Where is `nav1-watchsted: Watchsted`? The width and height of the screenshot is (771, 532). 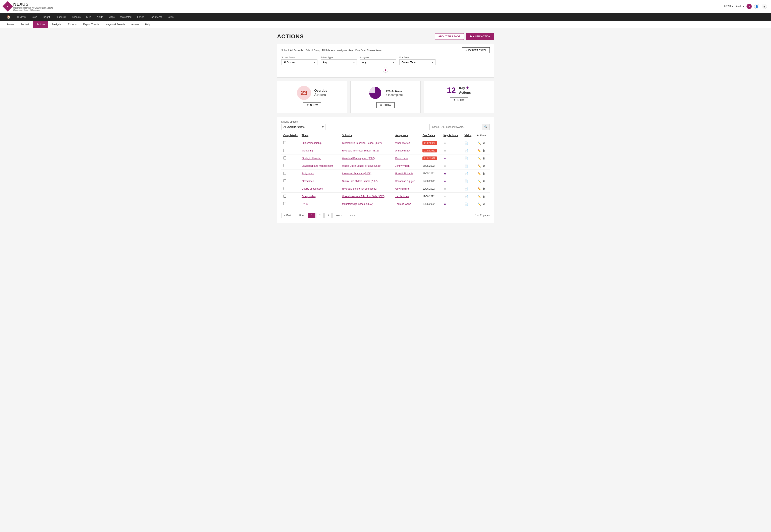 nav1-watchsted: Watchsted is located at coordinates (126, 17).